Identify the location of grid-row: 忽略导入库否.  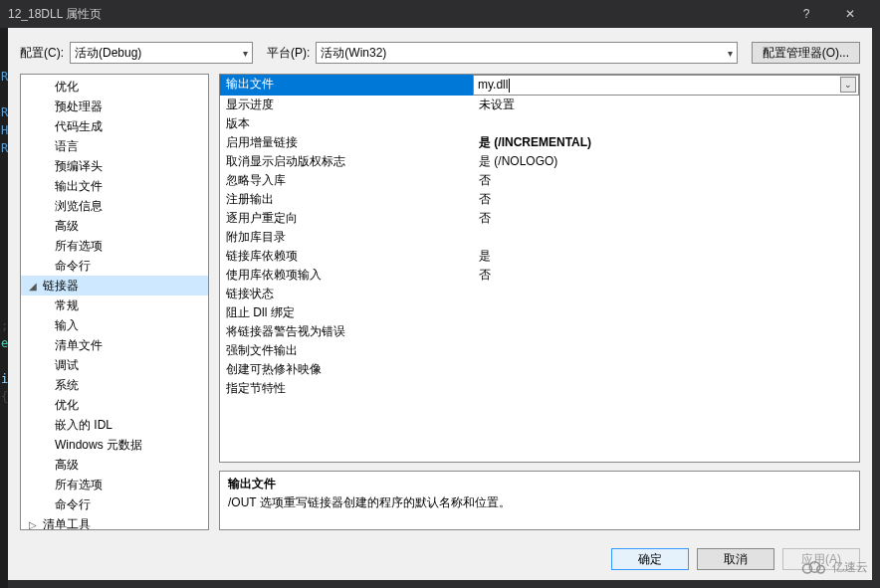
(540, 181).